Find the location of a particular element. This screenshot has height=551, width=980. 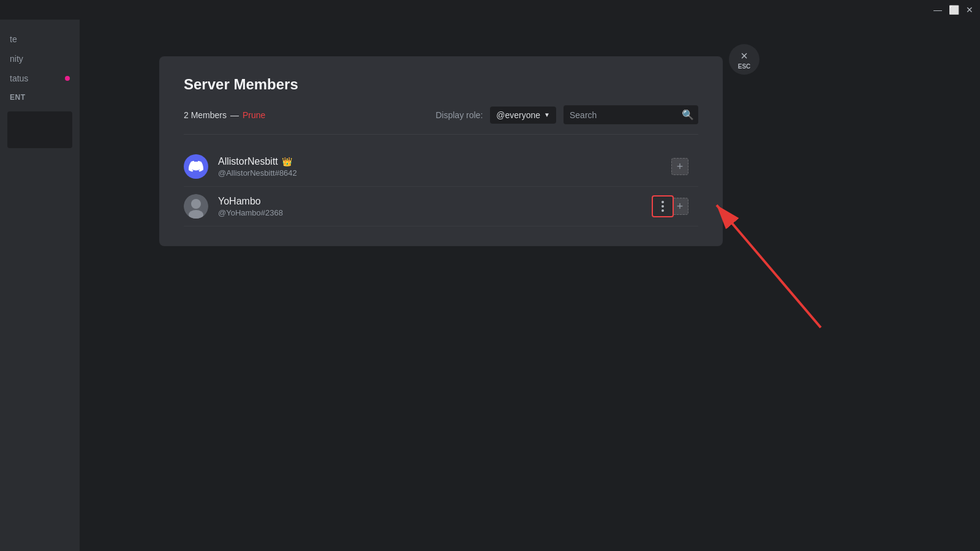

status-badge is located at coordinates (67, 78).